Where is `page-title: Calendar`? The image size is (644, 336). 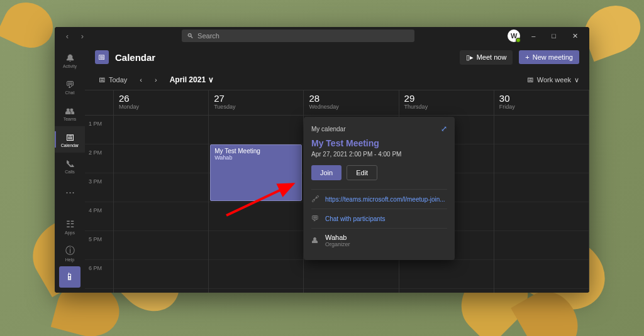
page-title: Calendar is located at coordinates (284, 58).